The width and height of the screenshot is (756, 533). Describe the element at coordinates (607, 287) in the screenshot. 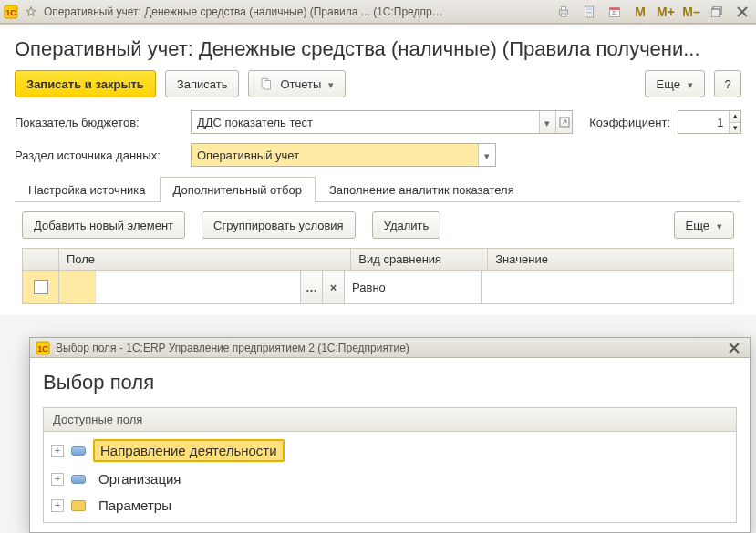

I see `grid-cell-val` at that location.